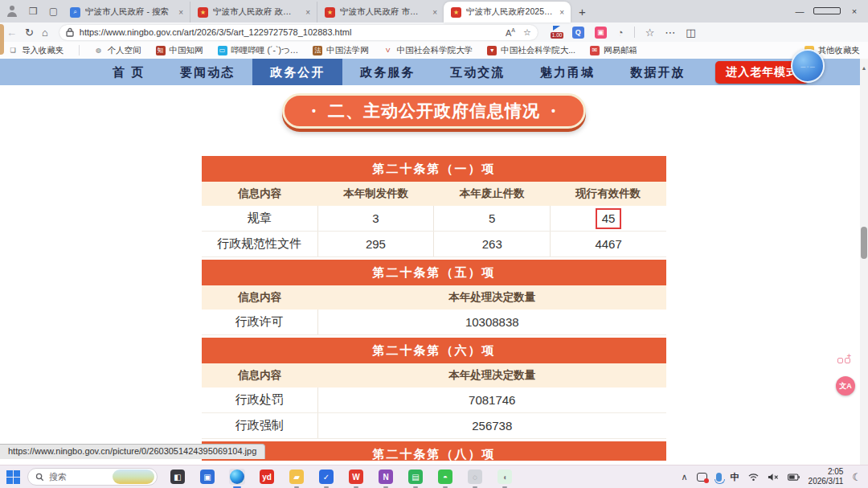  Describe the element at coordinates (34, 11) in the screenshot. I see `workspaces-icon: ❒` at that location.